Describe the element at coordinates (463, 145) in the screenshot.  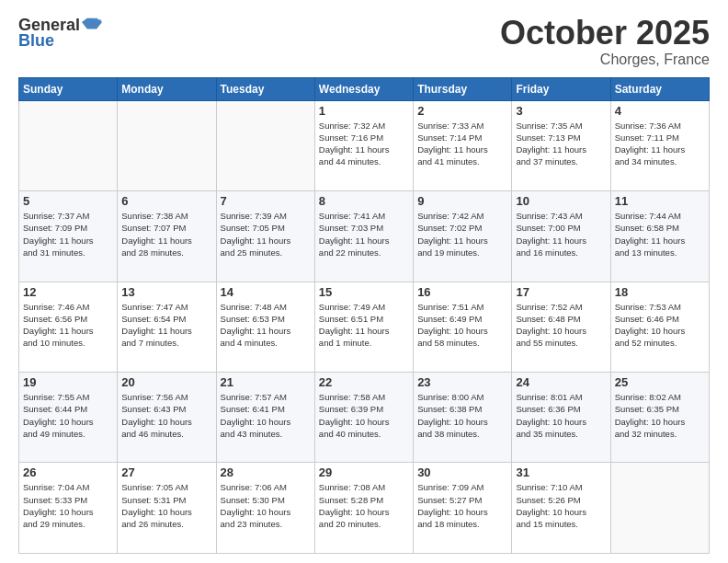
I see `calendar-cell: 2Sunrise: 7:33 AM Sunset: 7:14 PM Daylig…` at that location.